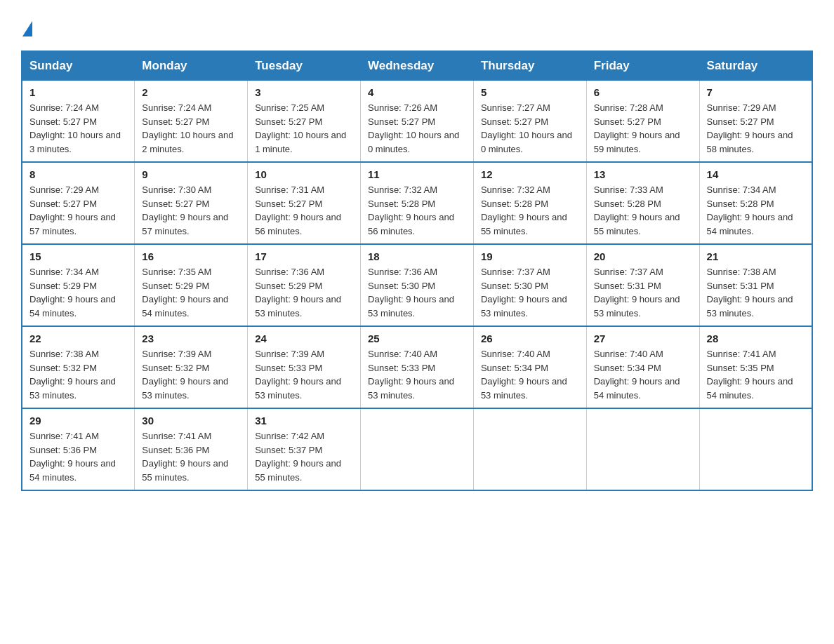 This screenshot has height=644, width=834. What do you see at coordinates (417, 122) in the screenshot?
I see `week-row-1: 1 Sunrise: 7:24 AMSunset: 5:27 PMDayligh…` at bounding box center [417, 122].